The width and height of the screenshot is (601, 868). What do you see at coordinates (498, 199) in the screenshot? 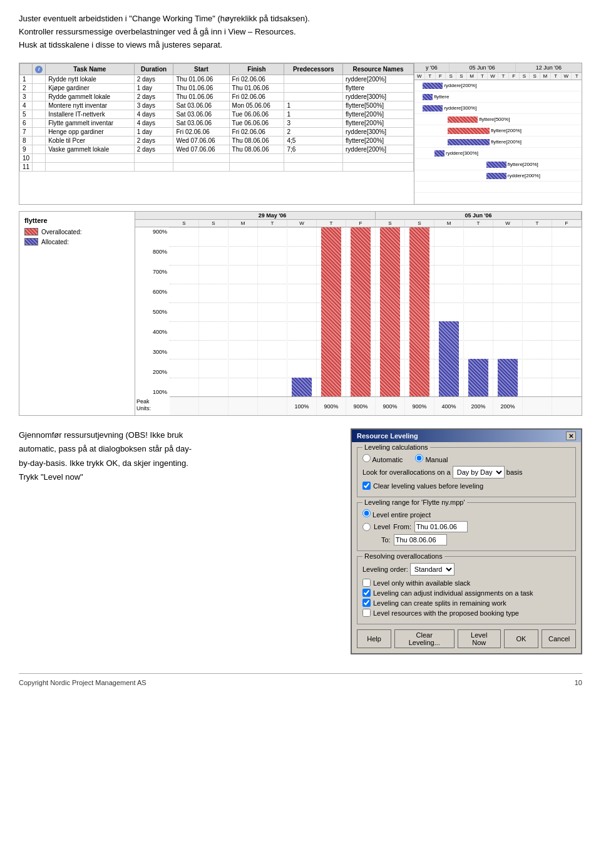
I see `gantt-bar-row` at bounding box center [498, 199].